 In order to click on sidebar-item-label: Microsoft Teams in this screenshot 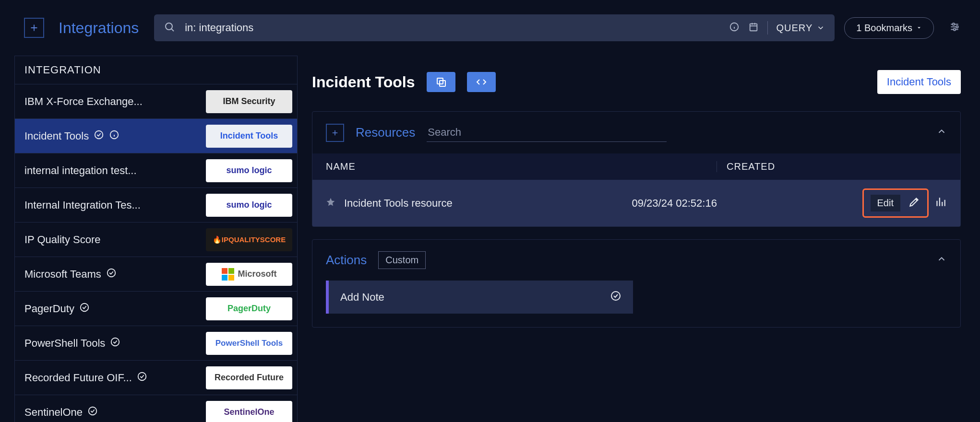, I will do `click(63, 274)`.